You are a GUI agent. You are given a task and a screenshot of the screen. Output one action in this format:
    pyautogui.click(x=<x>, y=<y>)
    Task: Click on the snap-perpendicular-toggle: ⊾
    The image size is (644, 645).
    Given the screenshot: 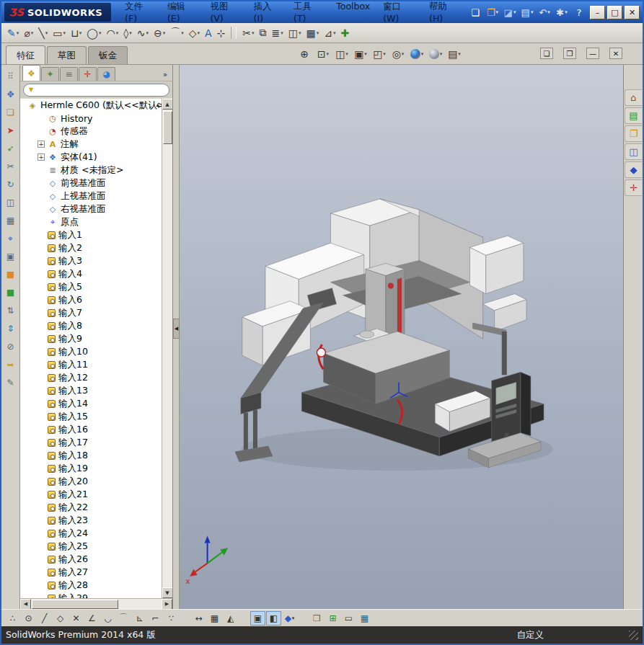 What is the action you would take?
    pyautogui.click(x=140, y=618)
    